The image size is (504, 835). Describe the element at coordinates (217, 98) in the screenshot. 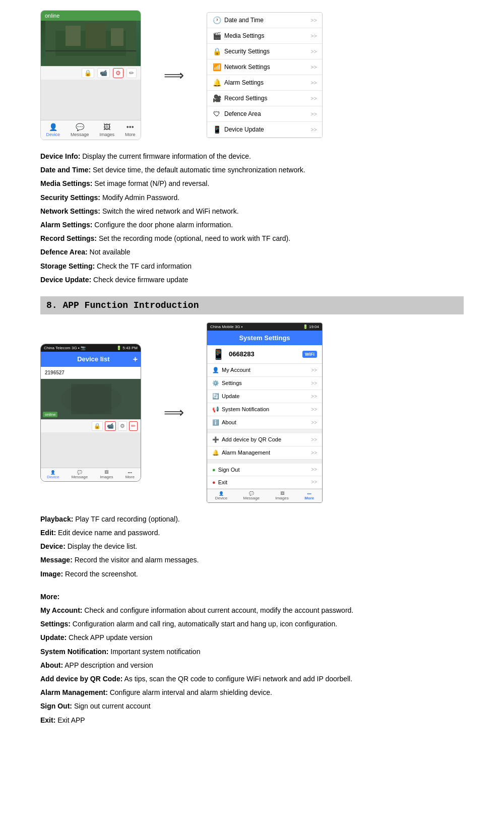

I see `record-icon: 🎥` at that location.